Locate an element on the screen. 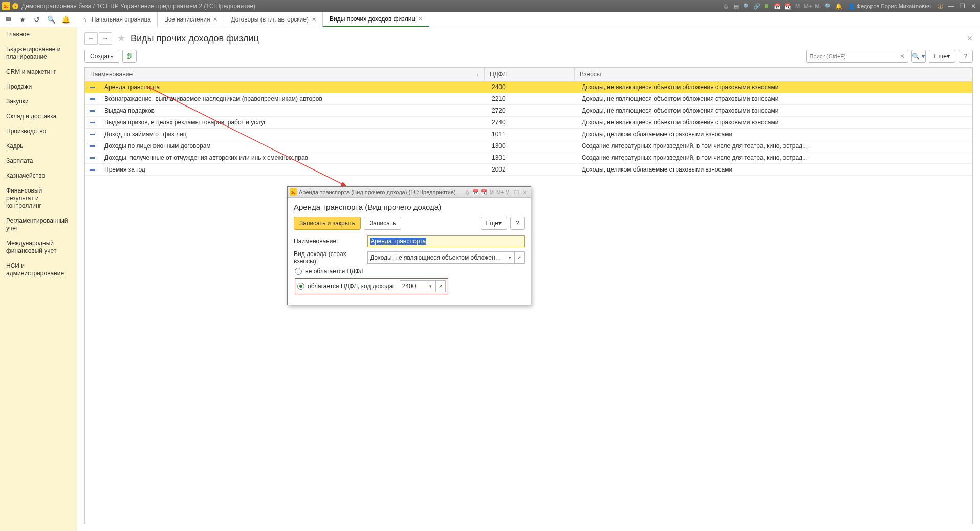 This screenshot has width=980, height=531. history-icon: ↺ is located at coordinates (37, 19).